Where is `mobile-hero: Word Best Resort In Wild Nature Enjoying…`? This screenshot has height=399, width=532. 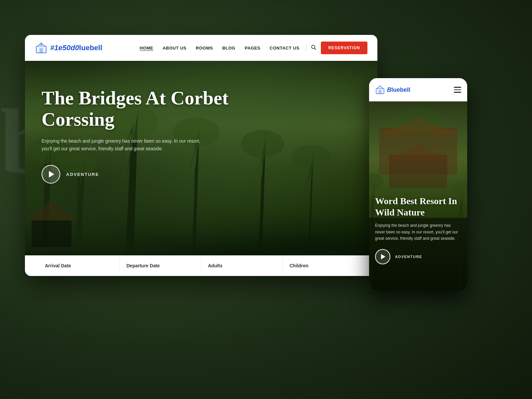
mobile-hero: Word Best Resort In Wild Nature Enjoying… is located at coordinates (418, 196).